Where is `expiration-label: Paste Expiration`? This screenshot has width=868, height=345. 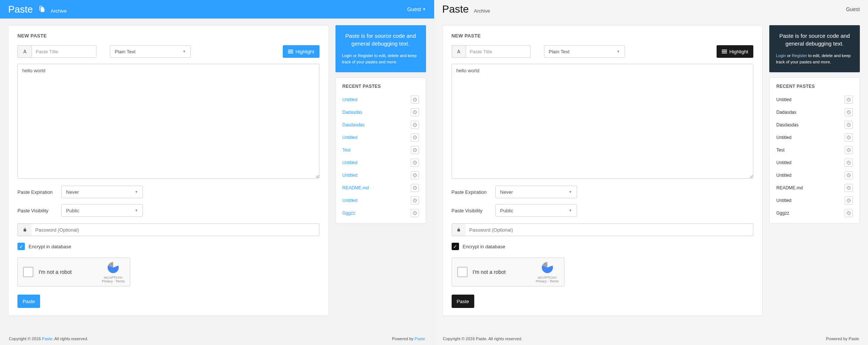 expiration-label: Paste Expiration is located at coordinates (37, 192).